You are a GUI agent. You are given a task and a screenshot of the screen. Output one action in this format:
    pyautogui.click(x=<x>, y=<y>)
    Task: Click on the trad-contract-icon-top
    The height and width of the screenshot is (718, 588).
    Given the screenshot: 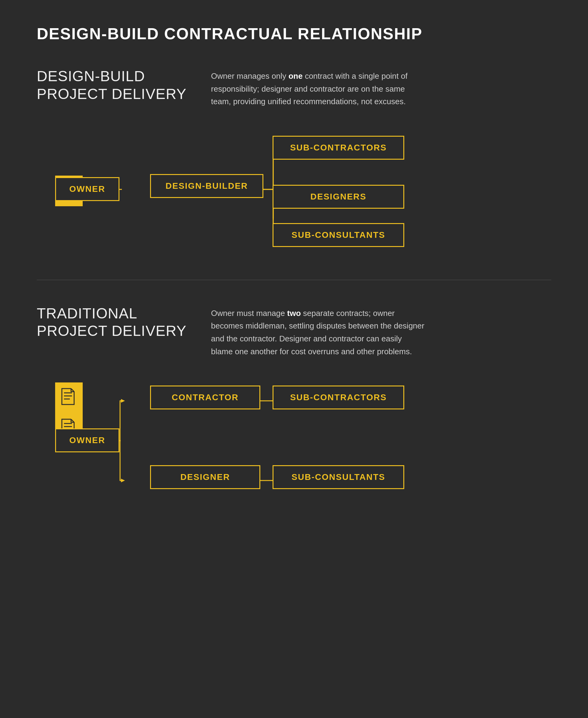 What is the action you would take?
    pyautogui.click(x=69, y=398)
    